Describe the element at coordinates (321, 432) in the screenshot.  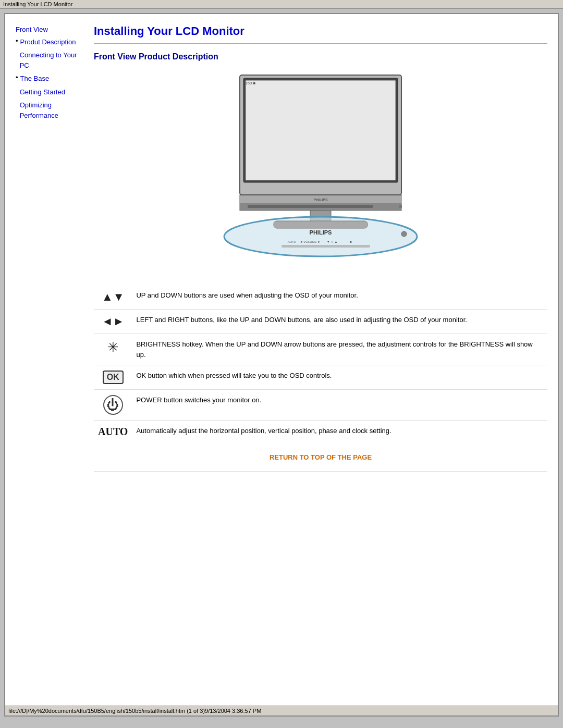
I see `feature-row-auto: AUTO Automatically adjust the horizontal…` at that location.